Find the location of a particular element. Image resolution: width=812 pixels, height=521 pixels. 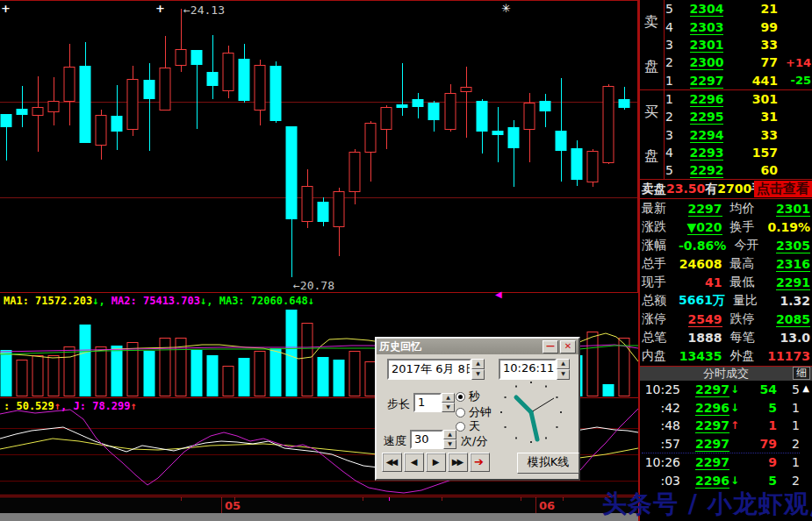

jump-button: ➔ is located at coordinates (479, 462).